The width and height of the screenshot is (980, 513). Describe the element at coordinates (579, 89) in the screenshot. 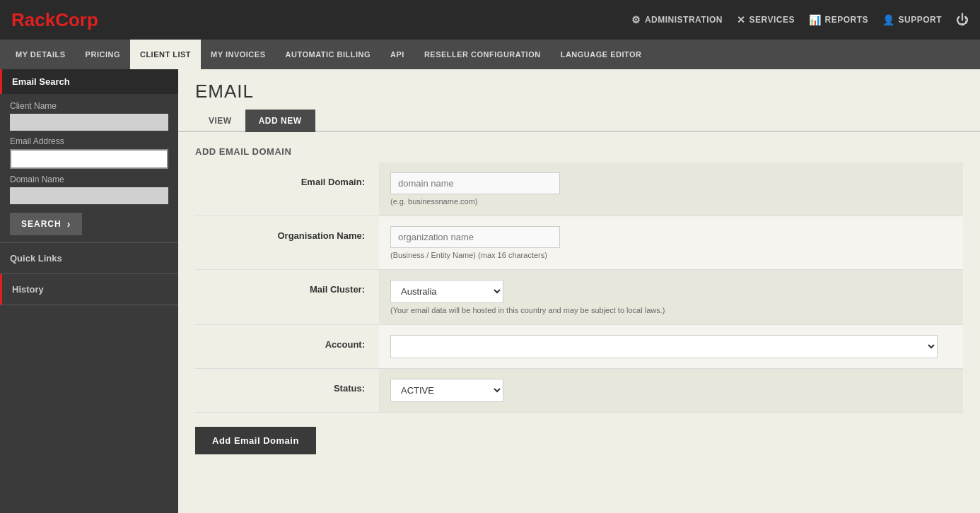

I see `page-header: EMAIL` at that location.